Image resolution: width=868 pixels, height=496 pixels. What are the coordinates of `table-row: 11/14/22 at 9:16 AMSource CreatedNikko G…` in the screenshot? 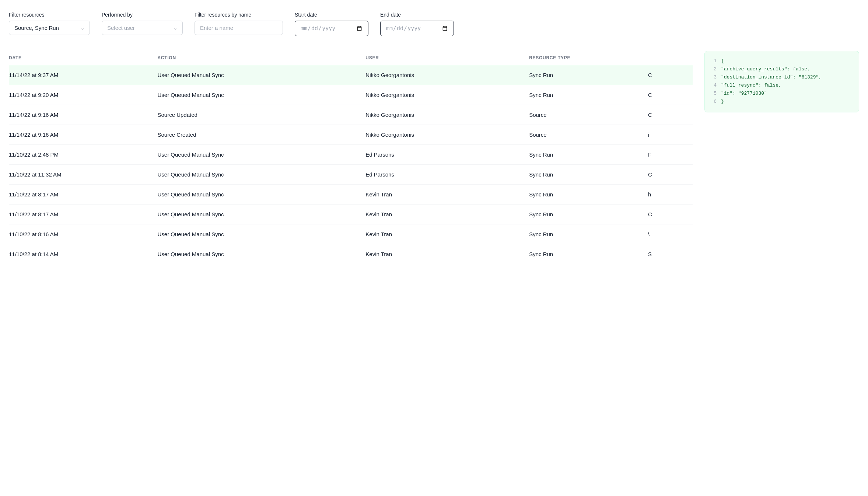 It's located at (351, 135).